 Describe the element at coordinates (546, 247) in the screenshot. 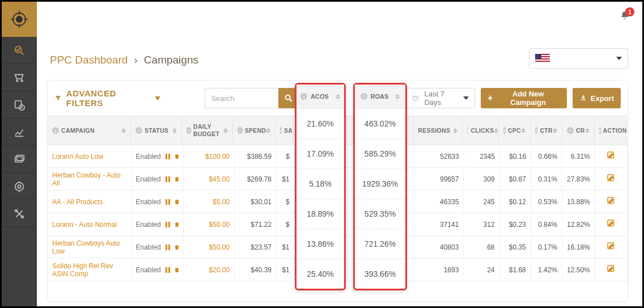

I see `ctr-cell: 0.17%` at that location.